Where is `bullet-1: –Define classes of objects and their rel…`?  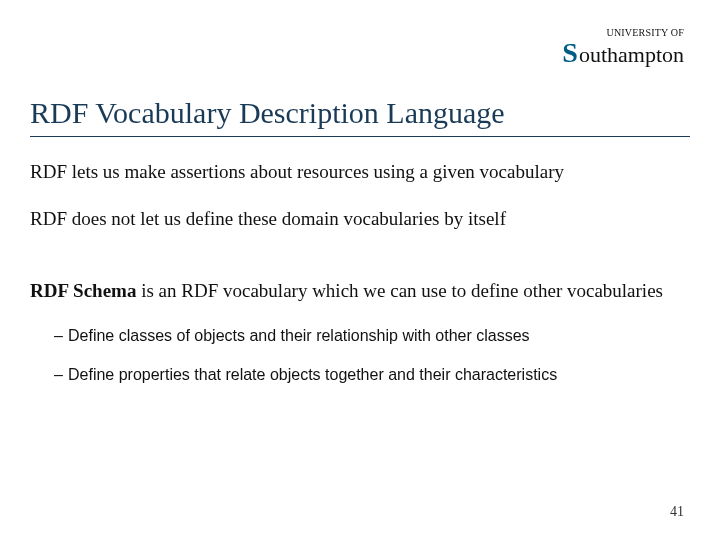 bullet-1: –Define classes of objects and their rel… is located at coordinates (372, 336).